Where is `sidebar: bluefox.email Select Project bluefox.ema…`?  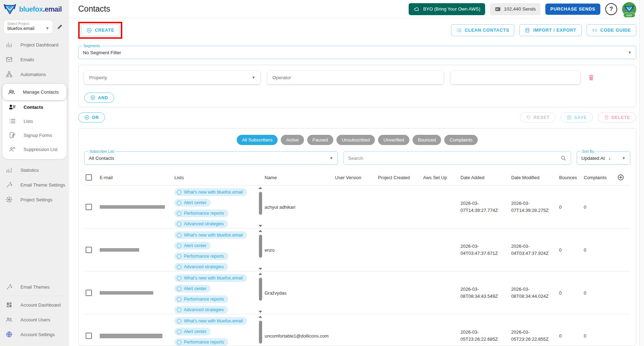 sidebar: bluefox.email Select Project bluefox.ema… is located at coordinates (35, 173).